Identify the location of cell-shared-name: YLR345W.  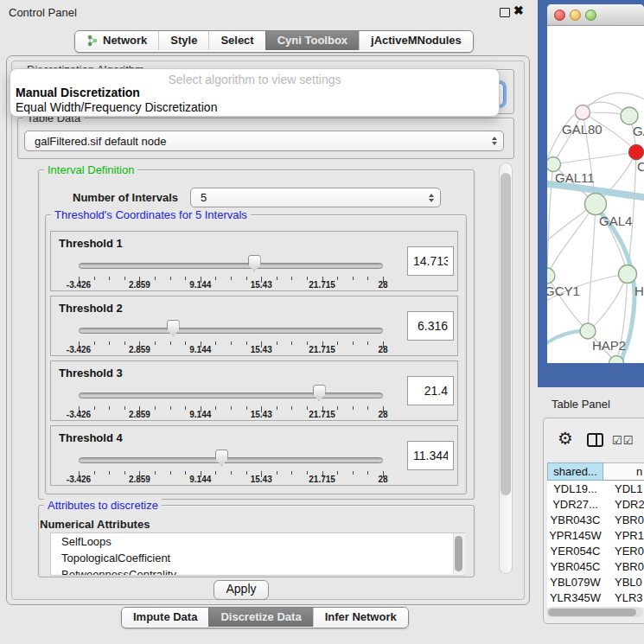
(576, 598).